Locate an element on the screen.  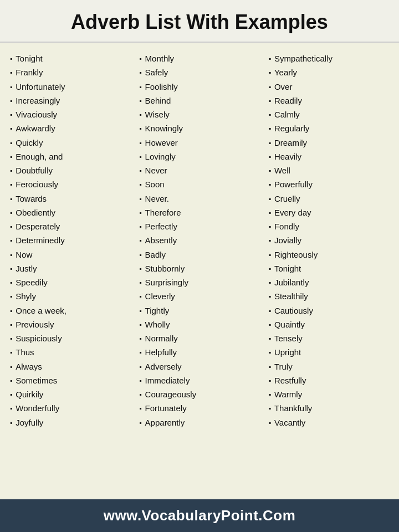
list-item: Dreamily is located at coordinates (329, 143).